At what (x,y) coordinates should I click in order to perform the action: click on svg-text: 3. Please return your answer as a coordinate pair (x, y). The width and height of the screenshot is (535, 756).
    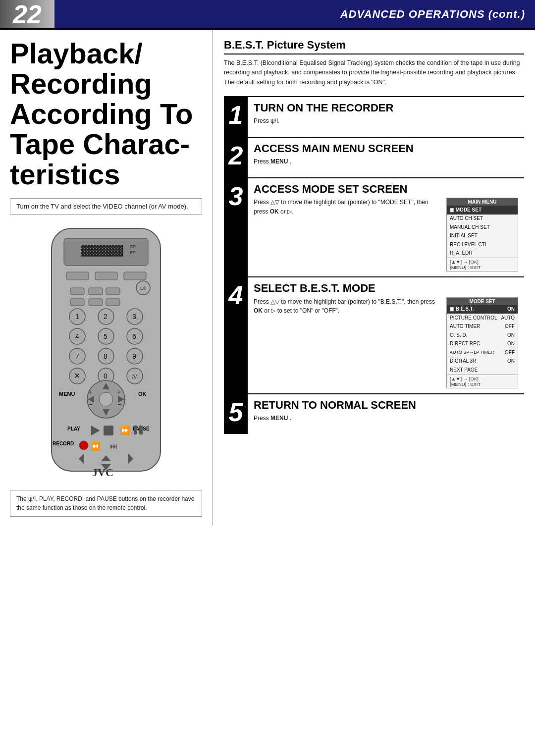
    Looking at the image, I should click on (134, 317).